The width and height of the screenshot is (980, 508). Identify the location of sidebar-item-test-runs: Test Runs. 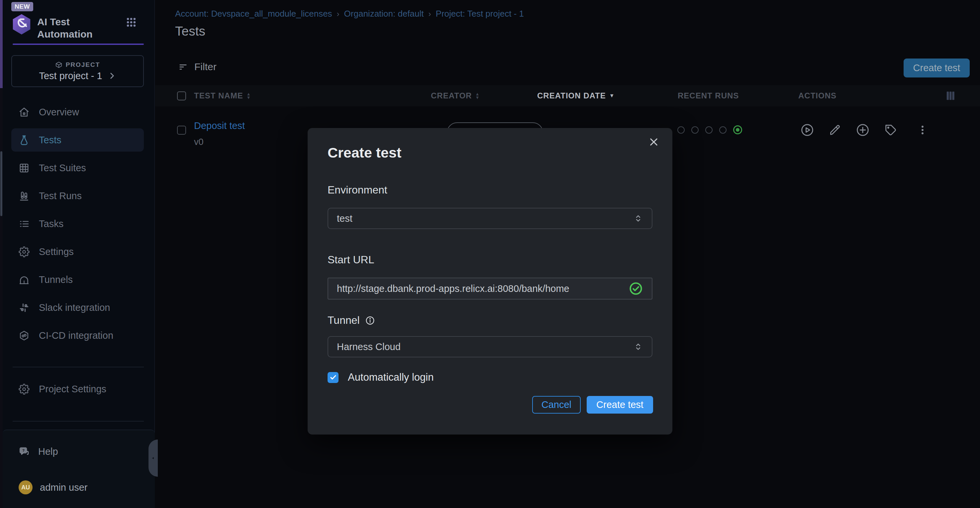
(78, 196).